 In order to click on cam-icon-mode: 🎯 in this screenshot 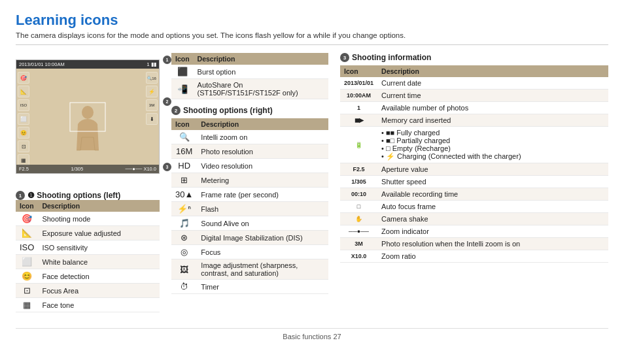, I will do `click(24, 78)`.